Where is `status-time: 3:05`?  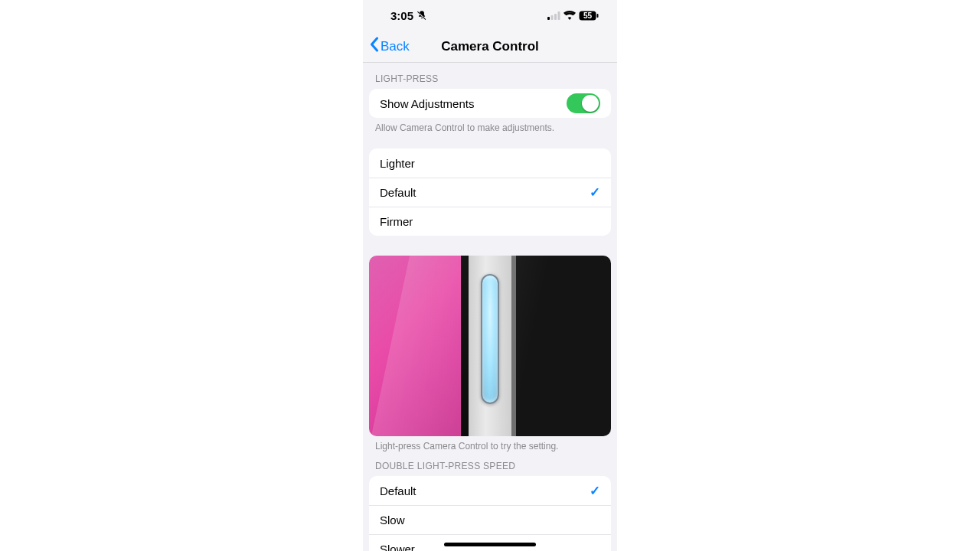
status-time: 3:05 is located at coordinates (402, 15).